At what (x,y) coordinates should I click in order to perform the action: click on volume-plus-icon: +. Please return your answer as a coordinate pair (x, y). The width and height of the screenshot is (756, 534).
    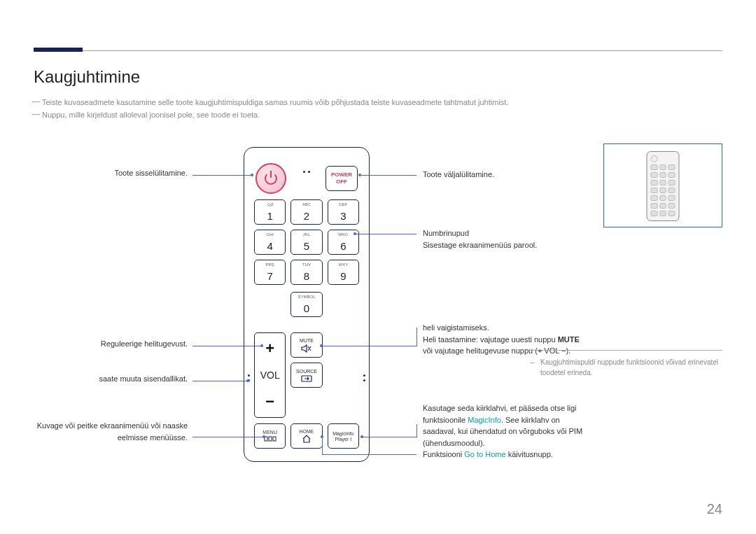
    Looking at the image, I should click on (270, 349).